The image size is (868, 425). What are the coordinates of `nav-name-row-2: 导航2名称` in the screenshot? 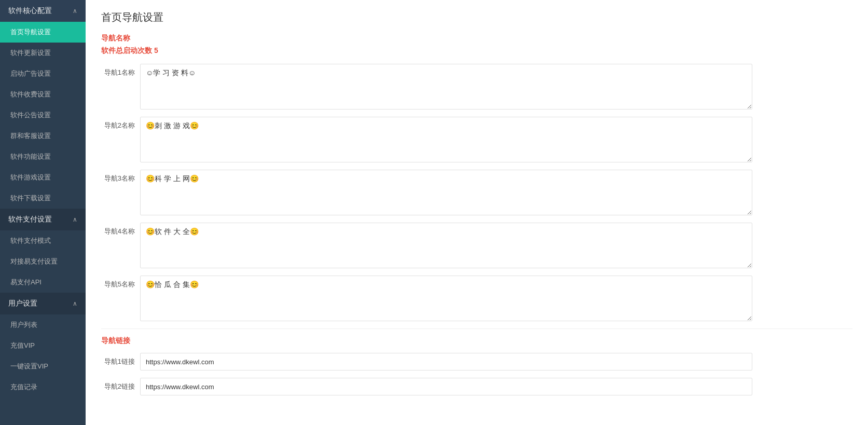 It's located at (477, 140).